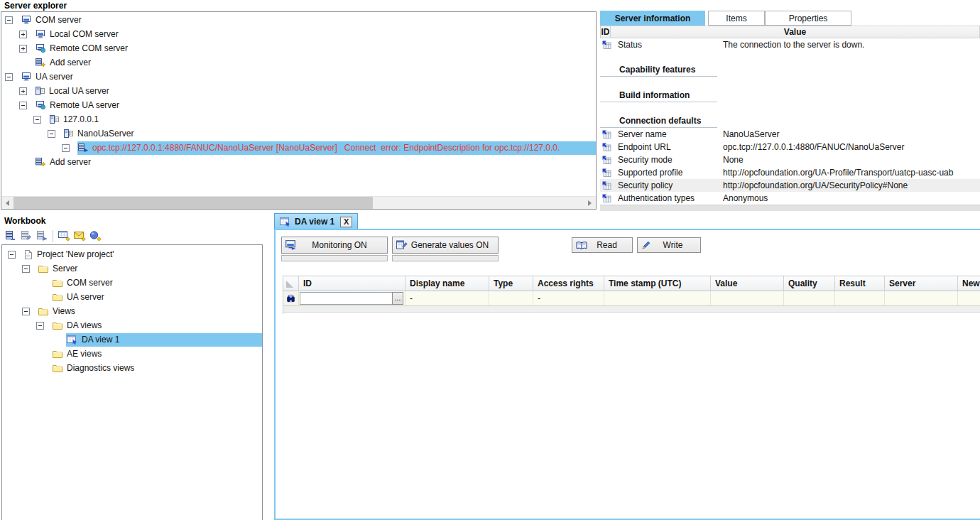  Describe the element at coordinates (445, 245) in the screenshot. I see `generate-values-toggle-button: Generate values ON` at that location.